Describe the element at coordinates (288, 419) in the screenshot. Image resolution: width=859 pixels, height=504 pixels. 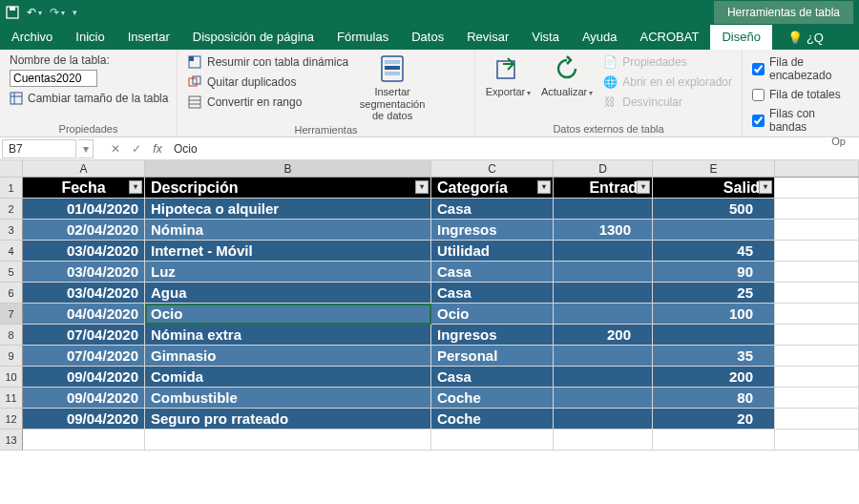
I see `cell-descripcion: Seguro pro rrateado` at that location.